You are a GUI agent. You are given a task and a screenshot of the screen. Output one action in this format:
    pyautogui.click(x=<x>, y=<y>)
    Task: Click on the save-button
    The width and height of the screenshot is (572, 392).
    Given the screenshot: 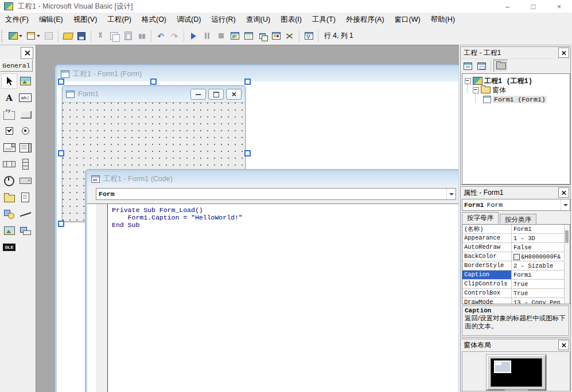 What is the action you would take?
    pyautogui.click(x=81, y=36)
    